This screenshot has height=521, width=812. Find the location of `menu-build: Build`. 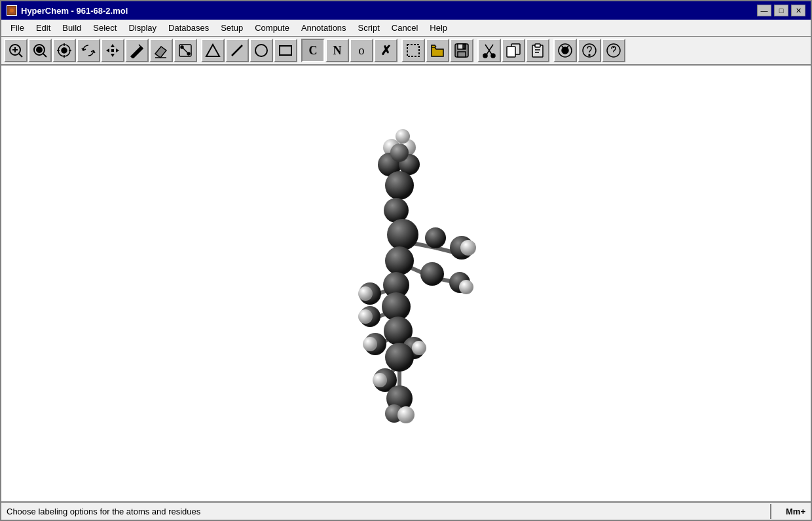

menu-build: Build is located at coordinates (72, 28).